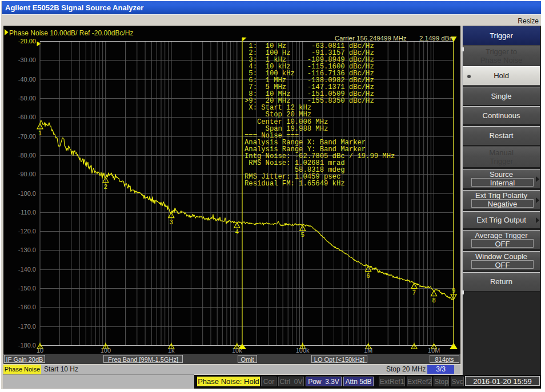 The width and height of the screenshot is (545, 392). I want to click on svg-text: 6, so click(368, 276).